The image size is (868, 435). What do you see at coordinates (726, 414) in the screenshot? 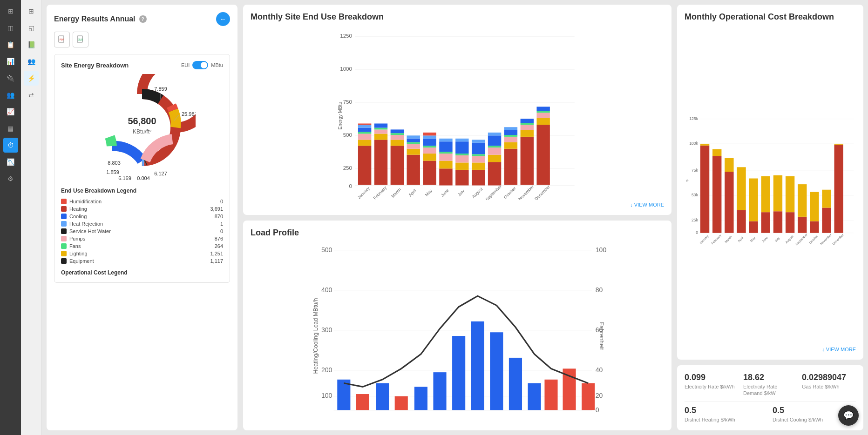
I see `district-heating-item: 0.5 District Heating $/kWh` at bounding box center [726, 414].